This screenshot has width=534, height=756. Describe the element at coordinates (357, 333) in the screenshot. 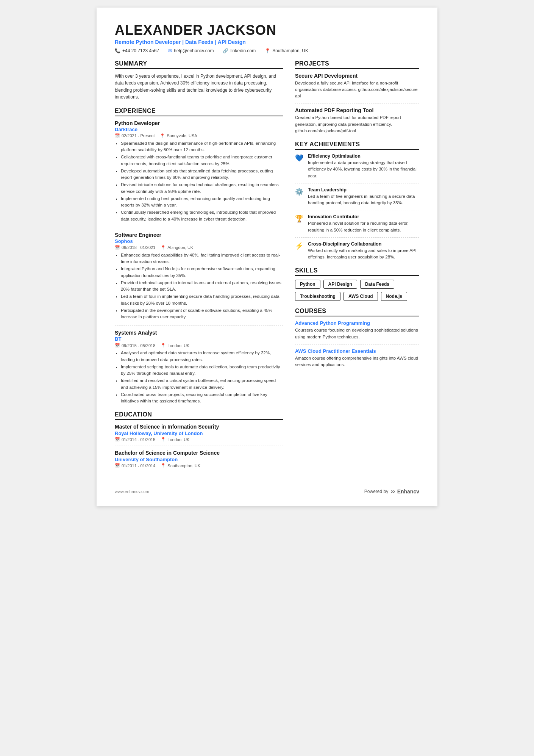

I see `course-1-desc: Coursera course focusing on developing s…` at that location.